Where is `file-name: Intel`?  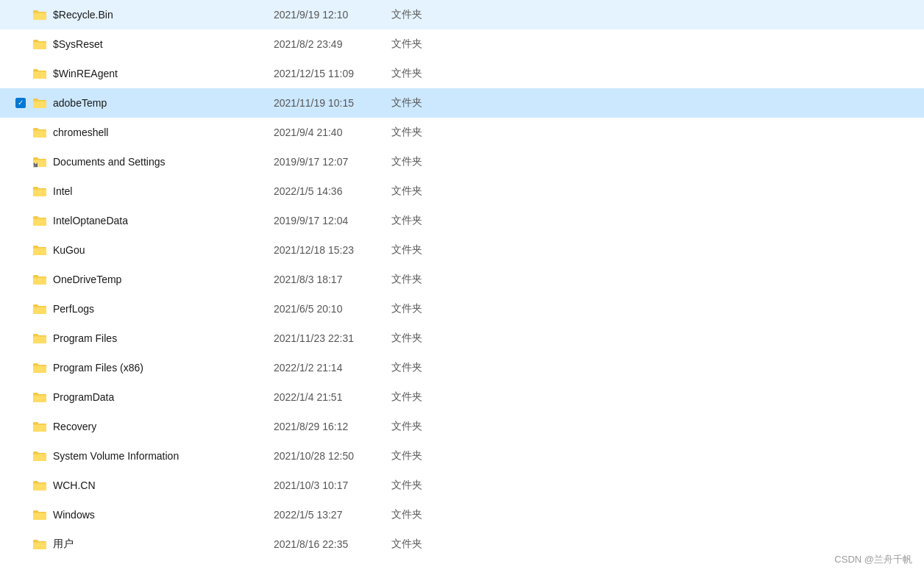
file-name: Intel is located at coordinates (163, 191).